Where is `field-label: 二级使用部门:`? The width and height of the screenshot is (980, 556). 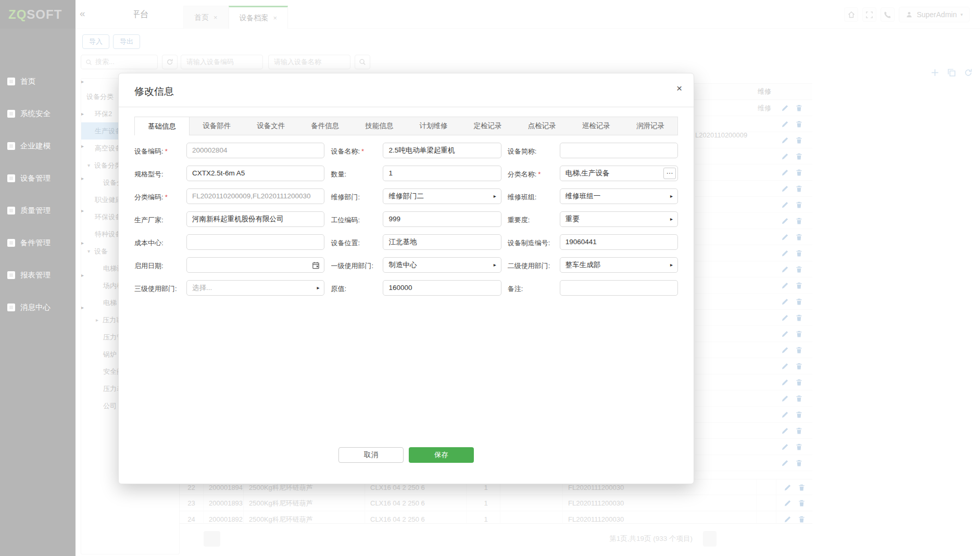
field-label: 二级使用部门: is located at coordinates (534, 264).